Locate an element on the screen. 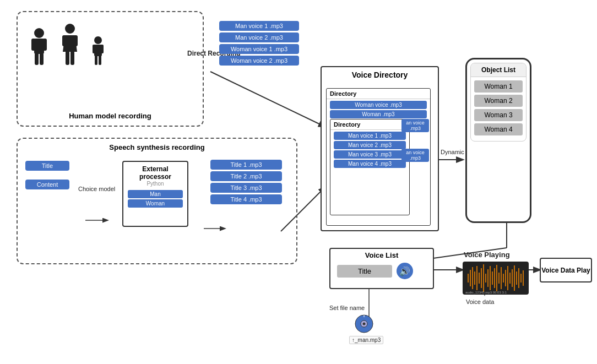 The width and height of the screenshot is (597, 364). voice-data-play-label: Voice Data Play is located at coordinates (566, 270).